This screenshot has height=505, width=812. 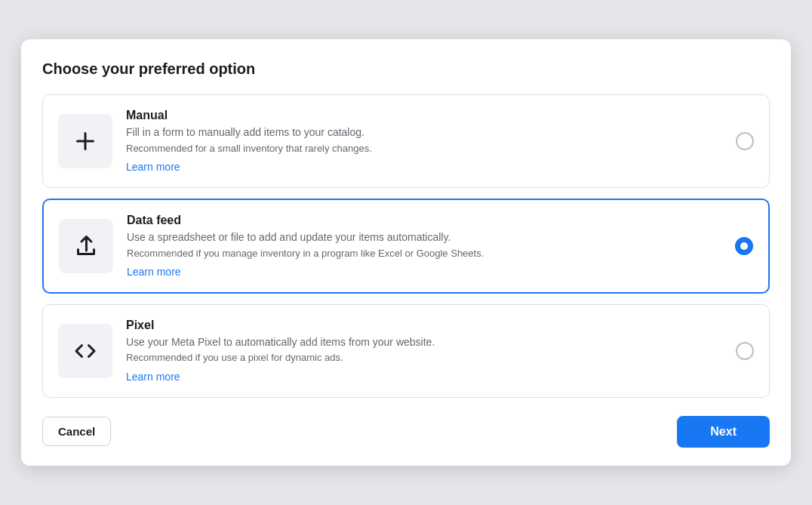 What do you see at coordinates (77, 432) in the screenshot?
I see `cancel-button: Cancel` at bounding box center [77, 432].